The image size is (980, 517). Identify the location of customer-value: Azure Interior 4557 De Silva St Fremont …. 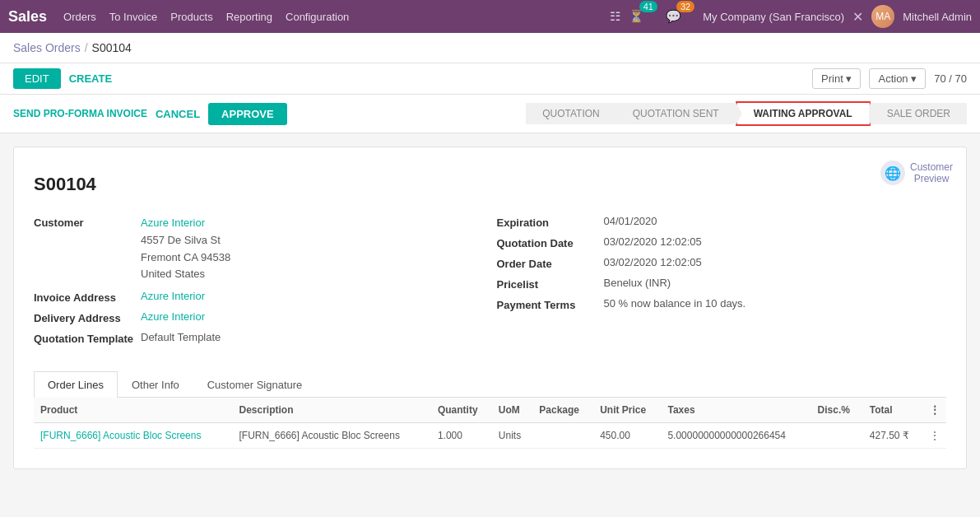
(186, 249).